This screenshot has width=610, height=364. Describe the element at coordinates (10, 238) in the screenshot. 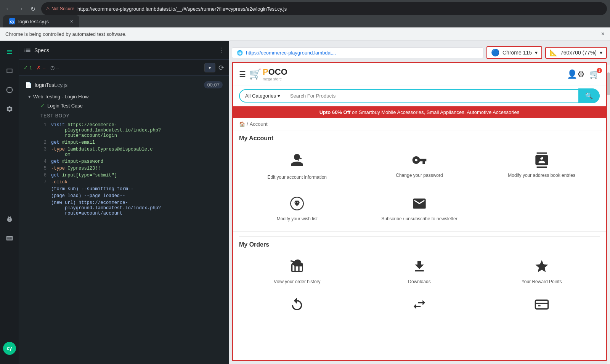

I see `sidebar-keyboard-icon` at that location.